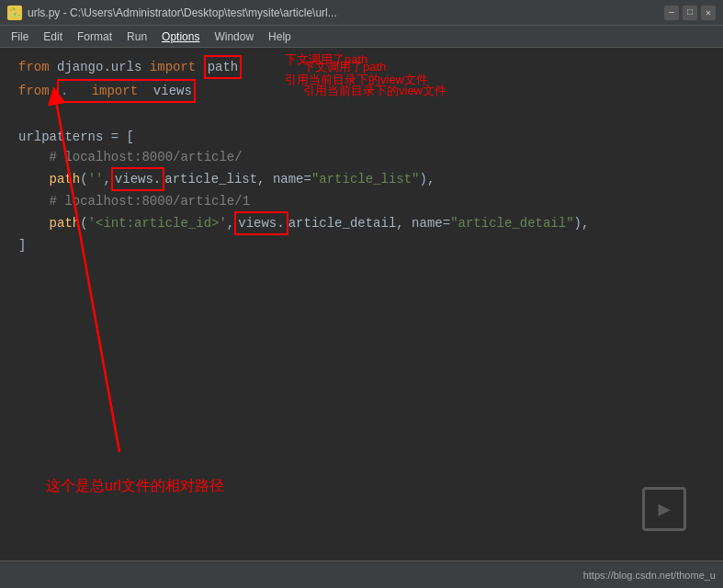  I want to click on annotation-views-text: 引用当前目录下的view文件, so click(356, 80).